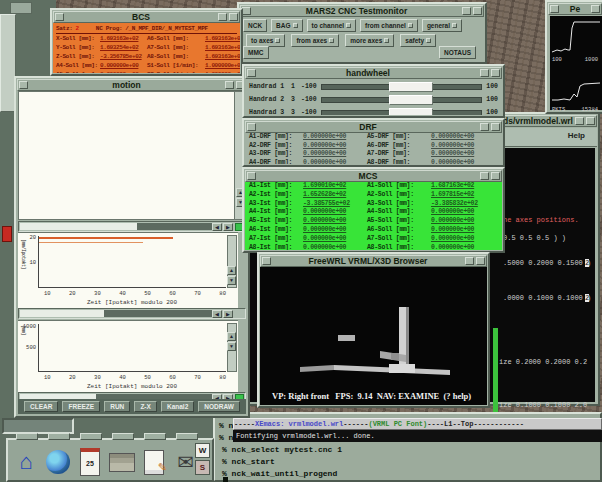 This screenshot has height=482, width=602. I want to click on file-manager-icon, so click(122, 462).